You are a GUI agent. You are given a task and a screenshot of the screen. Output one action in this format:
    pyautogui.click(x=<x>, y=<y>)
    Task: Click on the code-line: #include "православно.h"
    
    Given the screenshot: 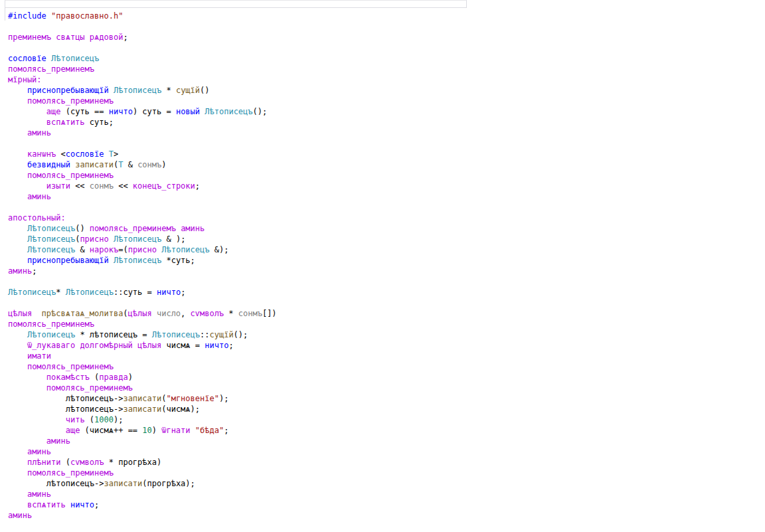 What is the action you would take?
    pyautogui.click(x=386, y=16)
    